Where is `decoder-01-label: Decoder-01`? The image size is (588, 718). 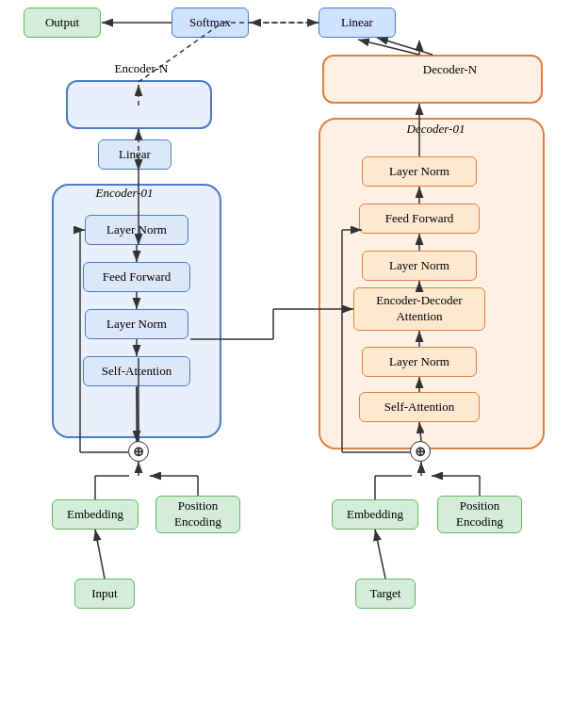 decoder-01-label: Decoder-01 is located at coordinates (435, 129).